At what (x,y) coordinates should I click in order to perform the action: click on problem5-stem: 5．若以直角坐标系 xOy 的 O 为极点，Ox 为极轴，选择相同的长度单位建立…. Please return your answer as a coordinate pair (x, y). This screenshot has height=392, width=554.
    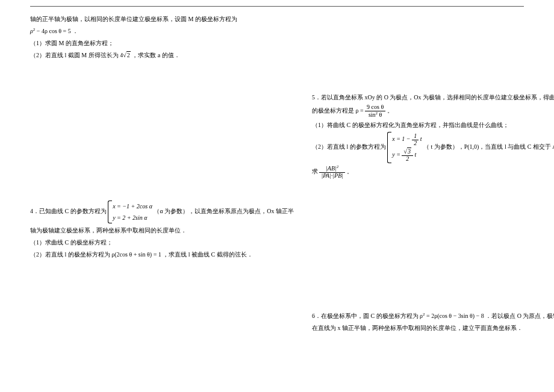
    Looking at the image, I should click on (433, 98).